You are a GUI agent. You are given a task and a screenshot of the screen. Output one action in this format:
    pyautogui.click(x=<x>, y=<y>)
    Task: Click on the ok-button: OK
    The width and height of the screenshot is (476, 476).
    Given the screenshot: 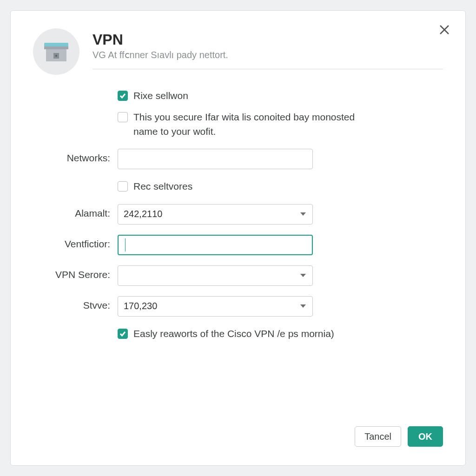 What is the action you would take?
    pyautogui.click(x=425, y=436)
    